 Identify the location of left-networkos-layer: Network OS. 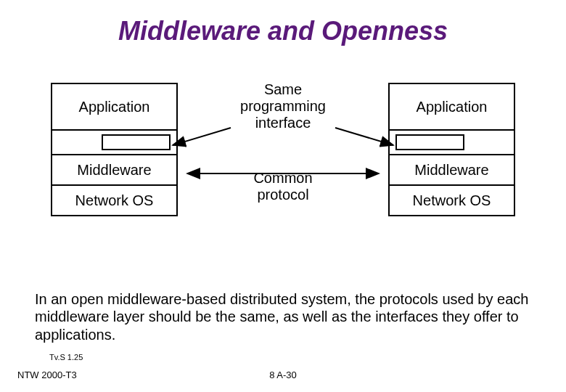
(115, 200).